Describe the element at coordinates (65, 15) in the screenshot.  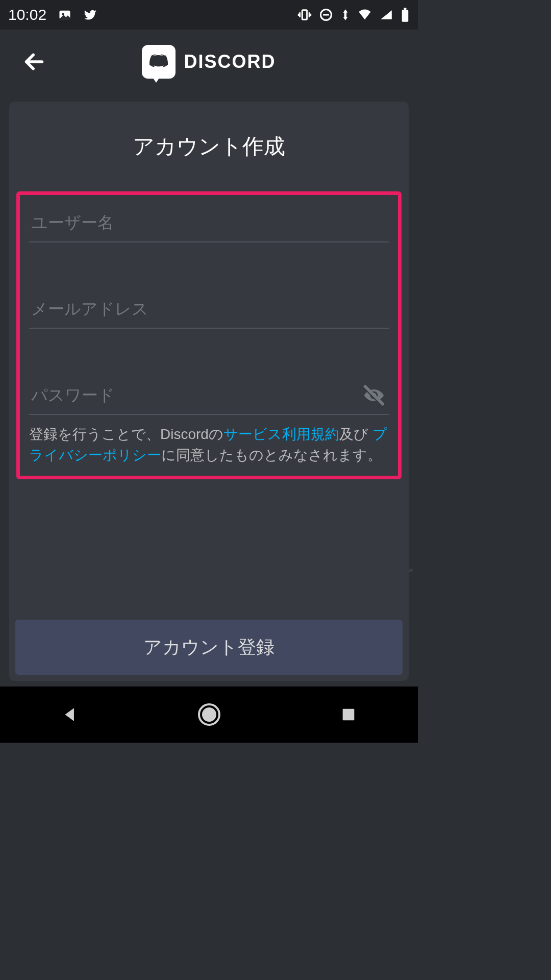
I see `photo-icon` at that location.